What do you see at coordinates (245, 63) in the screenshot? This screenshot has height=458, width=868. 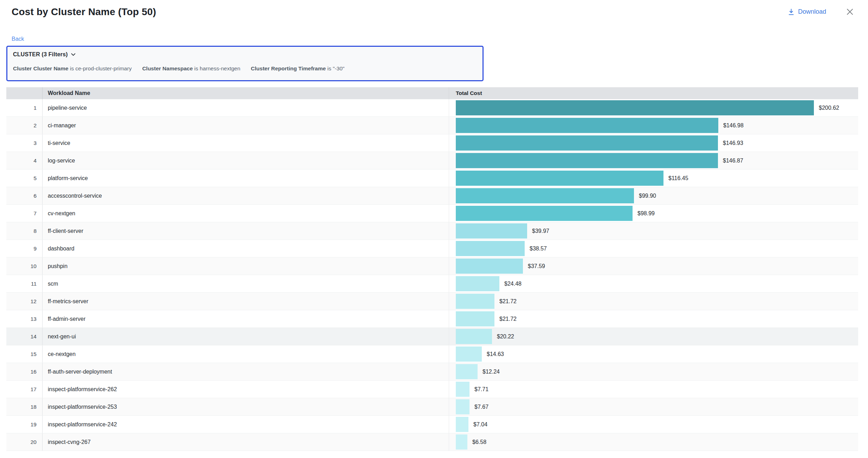 I see `filter-panel: CLUSTER (3 Filters) Cluster Cluster Name…` at bounding box center [245, 63].